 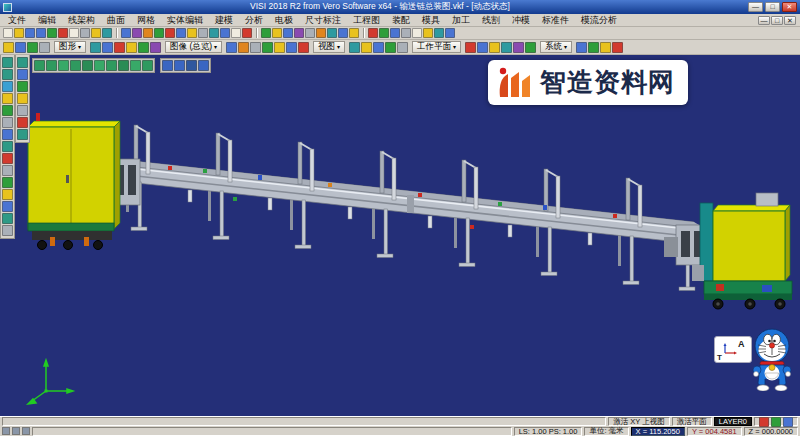 I want to click on mdi-restore-button: □, so click(x=777, y=20).